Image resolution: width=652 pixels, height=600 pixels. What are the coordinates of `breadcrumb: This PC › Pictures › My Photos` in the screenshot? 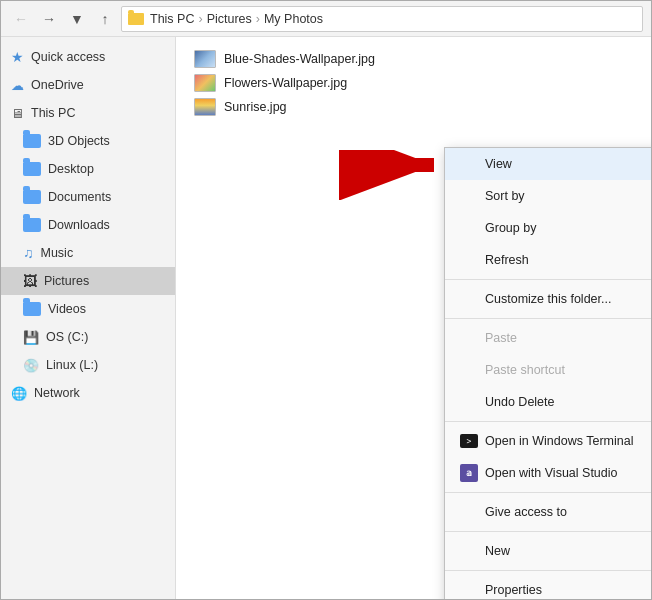 It's located at (382, 19).